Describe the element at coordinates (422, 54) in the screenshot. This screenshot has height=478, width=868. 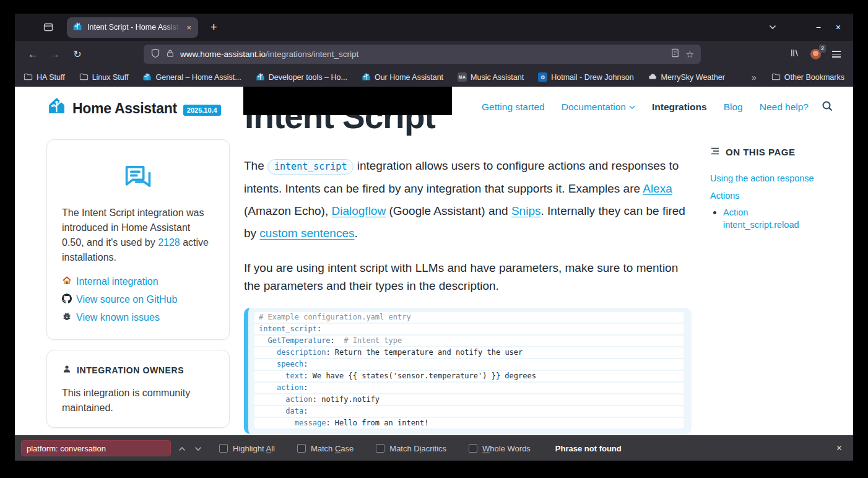
I see `url-bar: www.home-assistant.io/integrations/inten…` at that location.